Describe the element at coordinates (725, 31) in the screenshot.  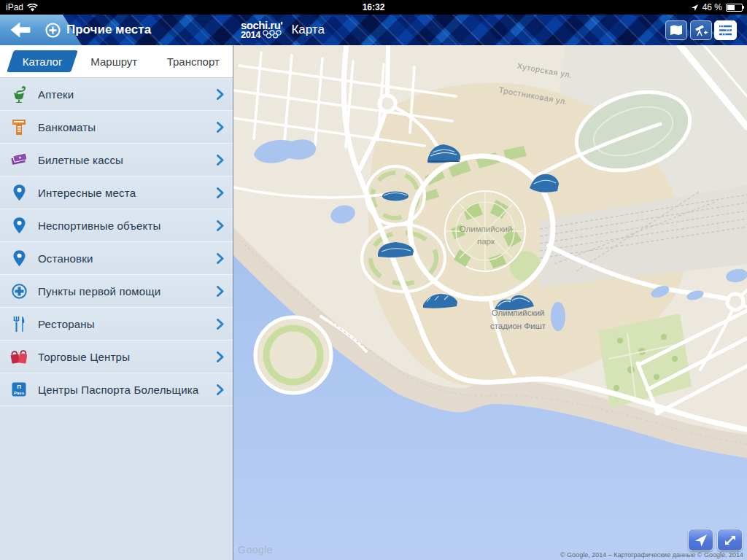
I see `list-icon` at that location.